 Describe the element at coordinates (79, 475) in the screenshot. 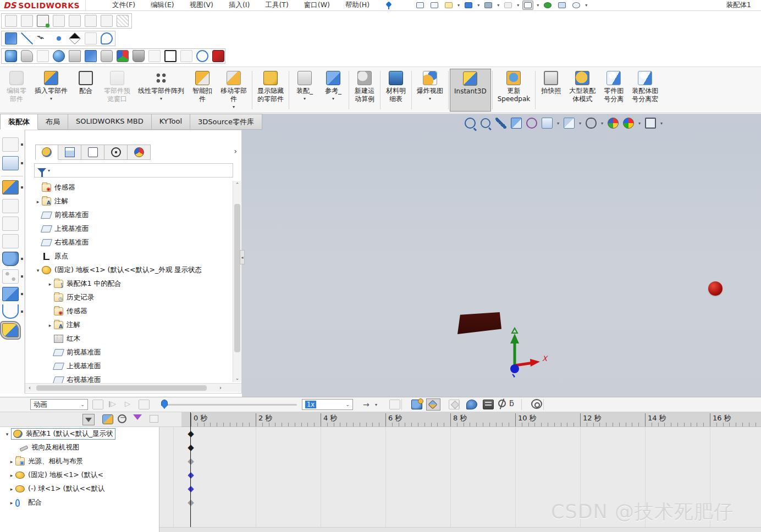

I see `motion-item-floor: ▸(固定) 地板<1> (默认<` at that location.